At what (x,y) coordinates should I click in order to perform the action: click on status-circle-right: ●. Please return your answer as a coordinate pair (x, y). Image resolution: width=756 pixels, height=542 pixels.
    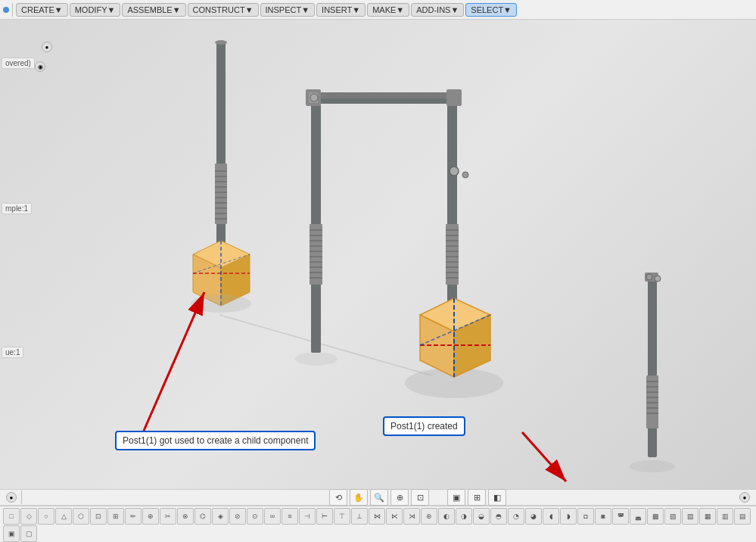
    Looking at the image, I should click on (745, 497).